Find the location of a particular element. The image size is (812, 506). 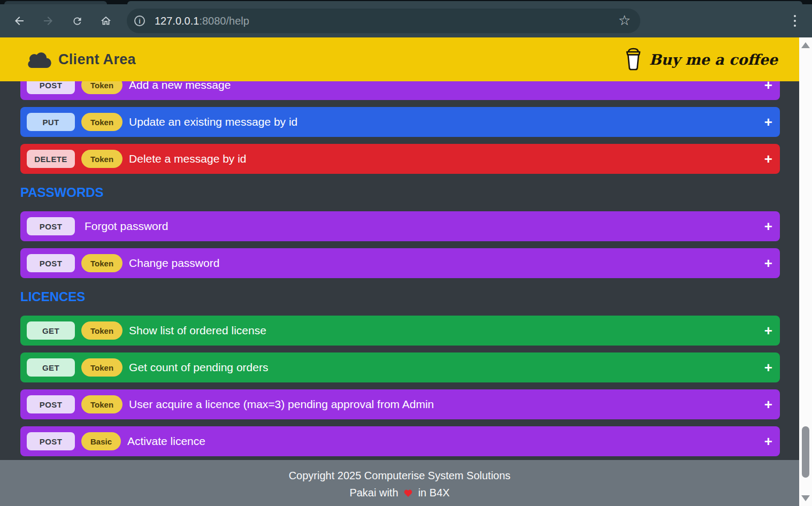

made-with-suffix: in B4X is located at coordinates (434, 493).